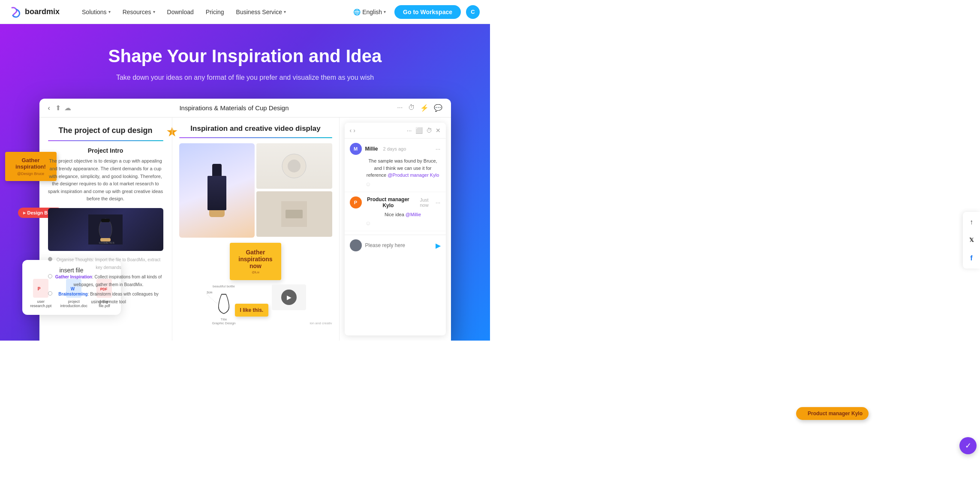  Describe the element at coordinates (139, 12) in the screenshot. I see `nav-resources: Resources ▾` at that location.